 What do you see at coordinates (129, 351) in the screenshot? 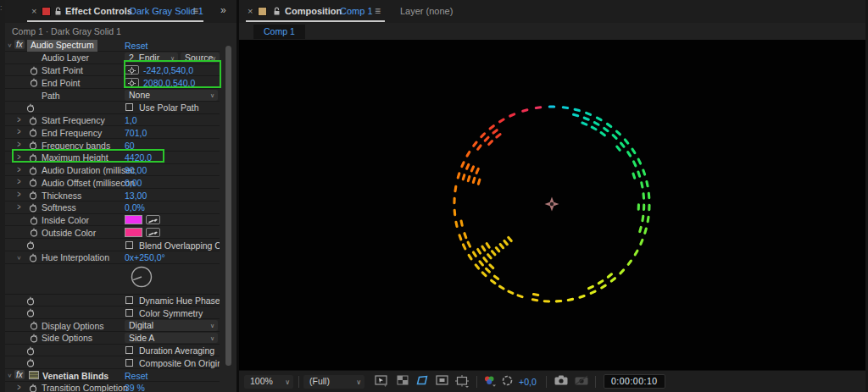
I see `checkbox-duration-averaging` at bounding box center [129, 351].